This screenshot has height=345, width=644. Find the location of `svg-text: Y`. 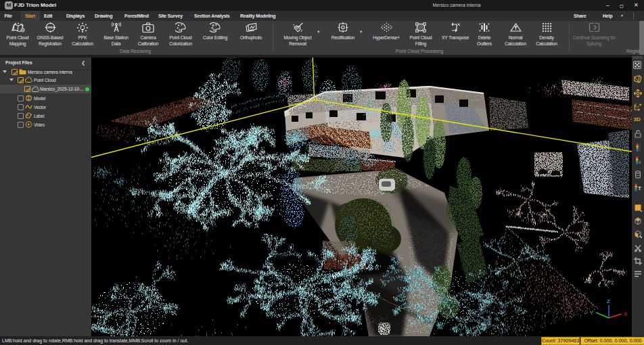

svg-text: Y is located at coordinates (592, 313).